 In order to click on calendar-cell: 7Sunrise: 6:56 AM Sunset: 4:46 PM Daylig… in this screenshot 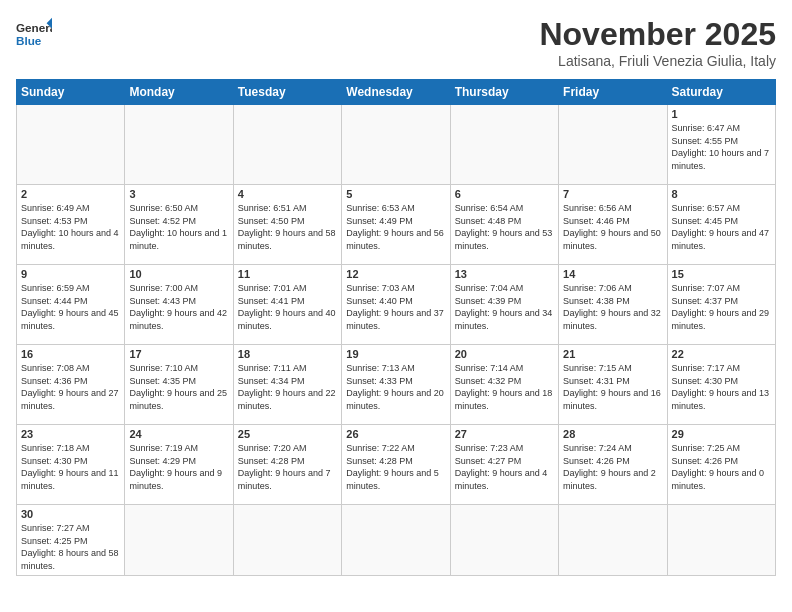, I will do `click(613, 225)`.